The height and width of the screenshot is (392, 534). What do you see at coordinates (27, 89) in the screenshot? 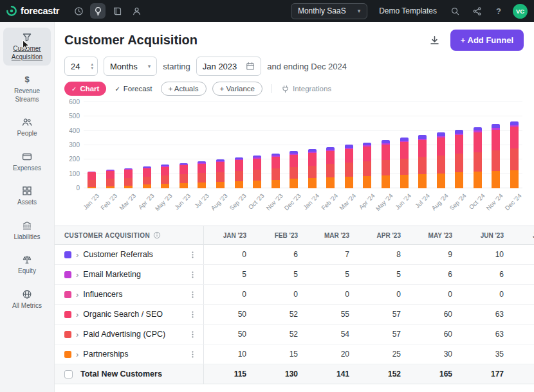
I see `sidebar-item-revenue-streams: $Revenue Streams` at bounding box center [27, 89].